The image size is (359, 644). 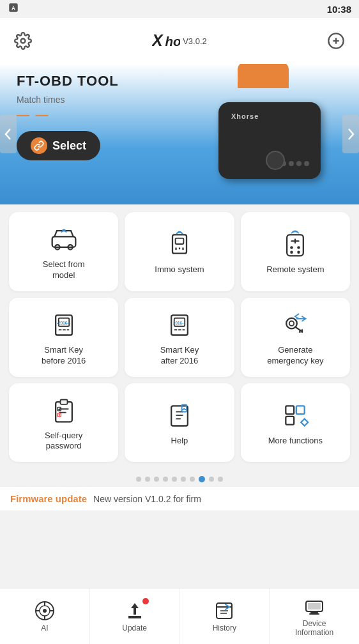 What do you see at coordinates (180, 244) in the screenshot?
I see `key-icon` at bounding box center [180, 244].